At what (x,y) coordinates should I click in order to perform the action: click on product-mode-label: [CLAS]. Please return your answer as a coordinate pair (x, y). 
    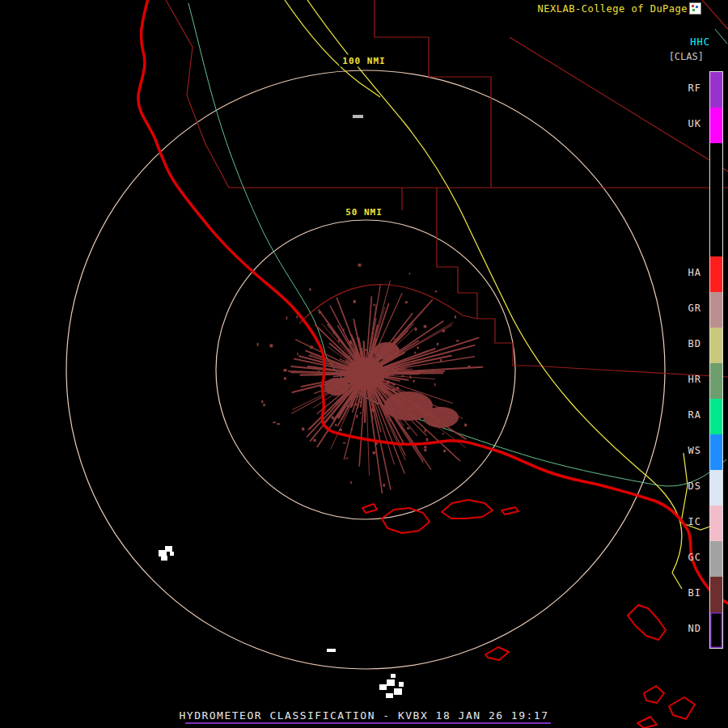
    Looking at the image, I should click on (686, 57).